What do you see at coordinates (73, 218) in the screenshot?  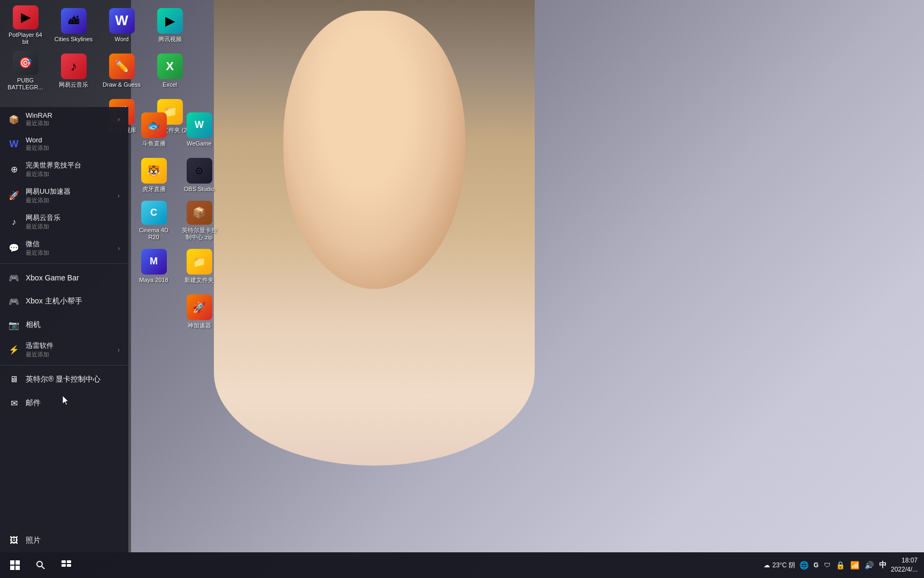 I see `netease-music2-title: 网易云音乐` at bounding box center [73, 218].